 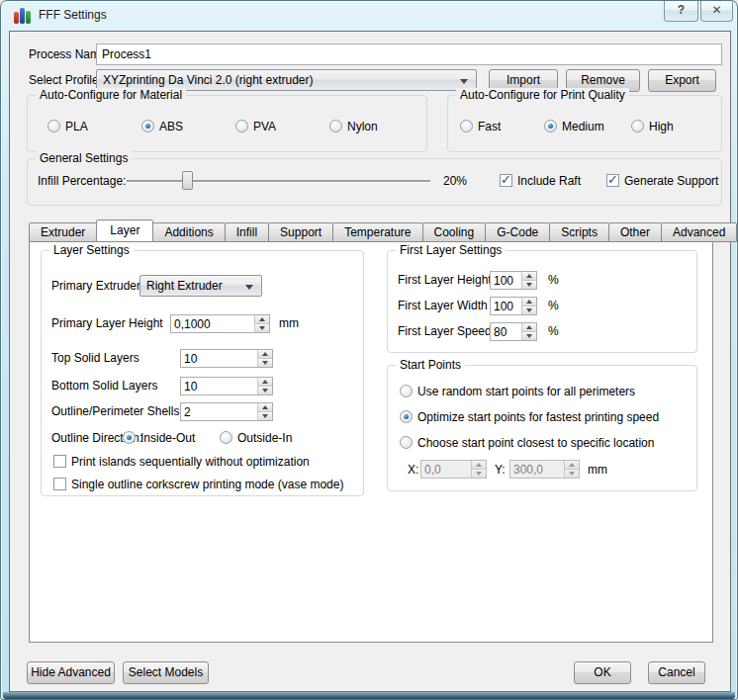 What do you see at coordinates (513, 306) in the screenshot?
I see `first-layer-width-stepper` at bounding box center [513, 306].